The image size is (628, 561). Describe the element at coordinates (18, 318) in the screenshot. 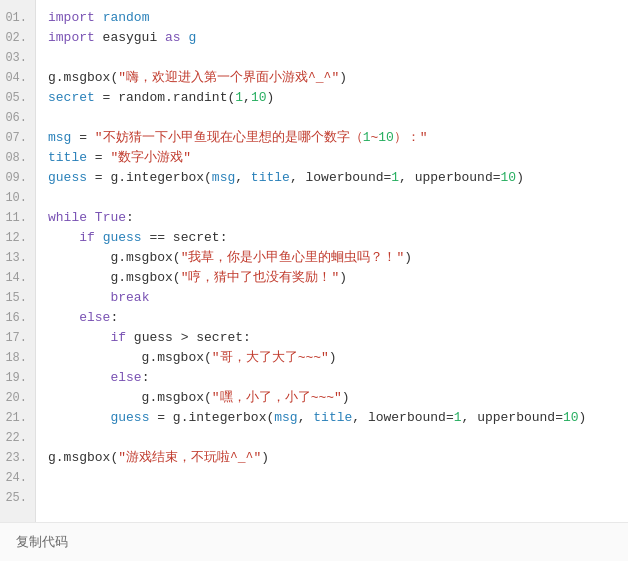

I see `line-number-16: 16.` at that location.